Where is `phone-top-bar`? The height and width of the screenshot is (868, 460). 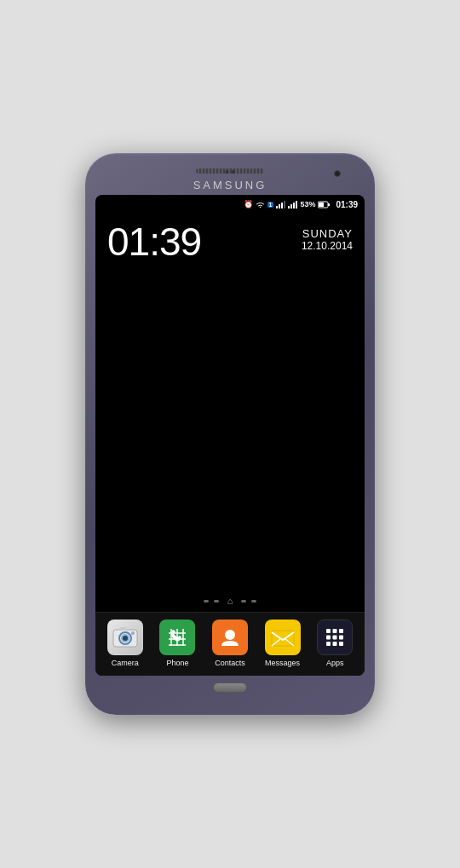
phone-top-bar is located at coordinates (230, 171).